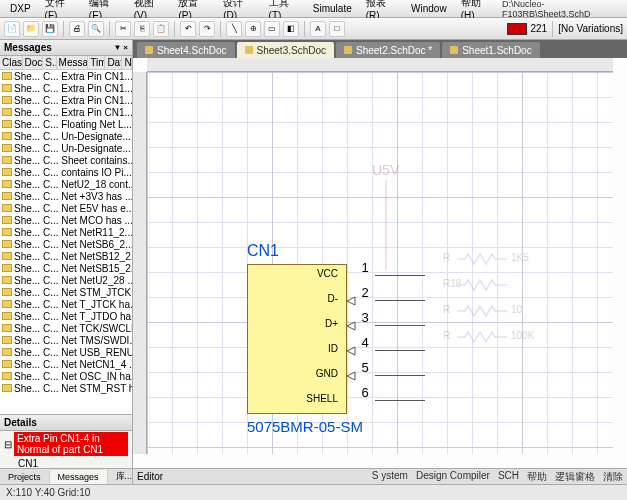 The height and width of the screenshot is (500, 627). What do you see at coordinates (297, 339) in the screenshot?
I see `component-body` at bounding box center [297, 339].